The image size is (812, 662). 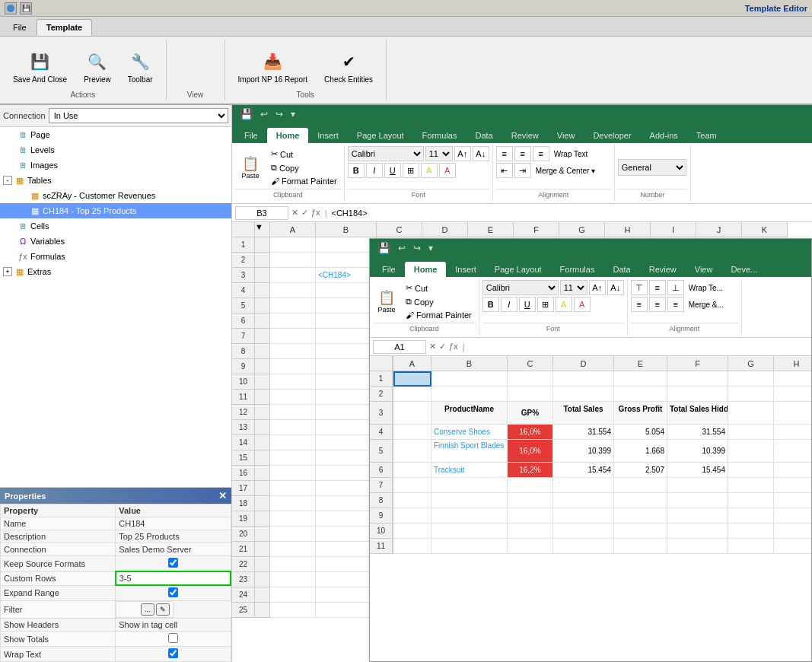 I want to click on excel2-tab-review: Review, so click(x=663, y=269).